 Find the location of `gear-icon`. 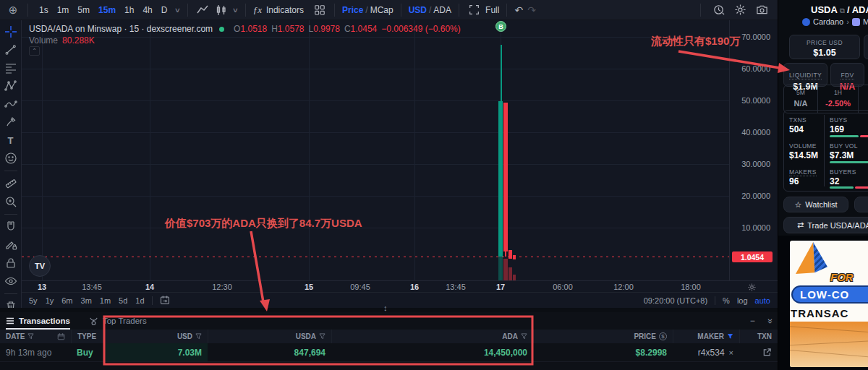

gear-icon is located at coordinates (740, 10).